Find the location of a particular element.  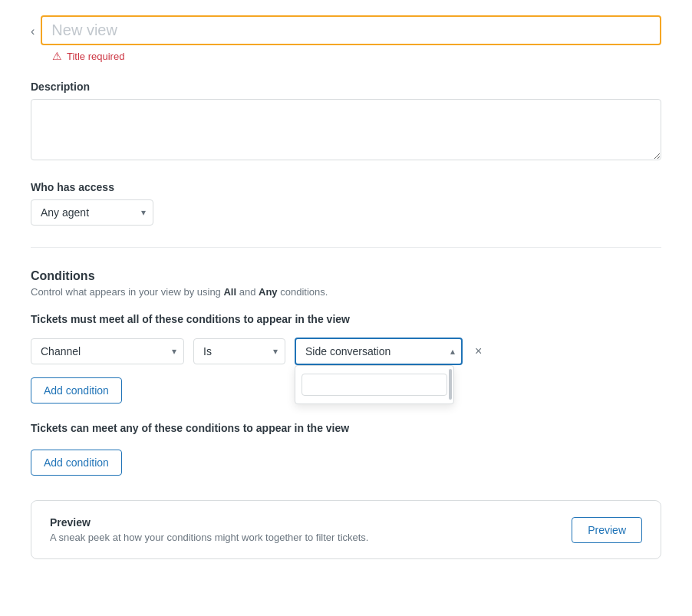

preview-section: Preview A sneak peek at how your conditi… is located at coordinates (346, 529).